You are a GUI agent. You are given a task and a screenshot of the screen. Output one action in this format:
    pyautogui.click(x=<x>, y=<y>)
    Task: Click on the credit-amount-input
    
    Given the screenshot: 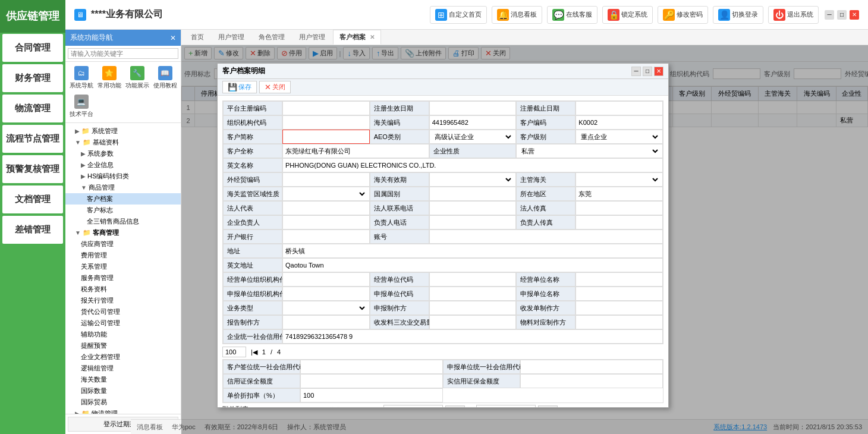 What is the action you would take?
    pyautogui.click(x=372, y=381)
    